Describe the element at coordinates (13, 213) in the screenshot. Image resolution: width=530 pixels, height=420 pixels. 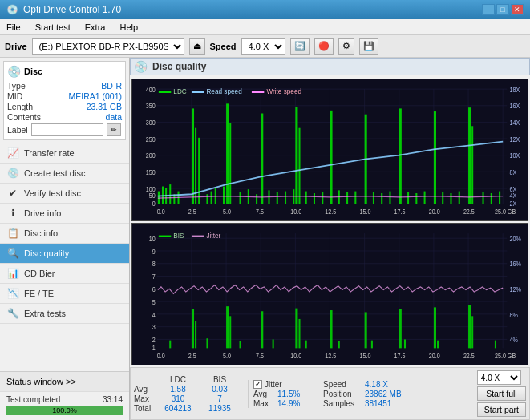
I see `drive-info-icon: ℹ` at that location.